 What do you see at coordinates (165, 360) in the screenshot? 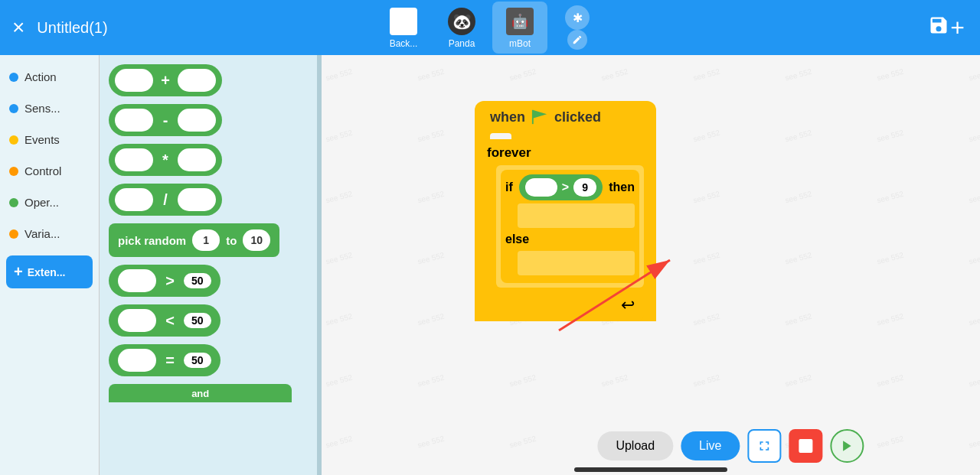
I see `block-equal: = 50` at bounding box center [165, 360].